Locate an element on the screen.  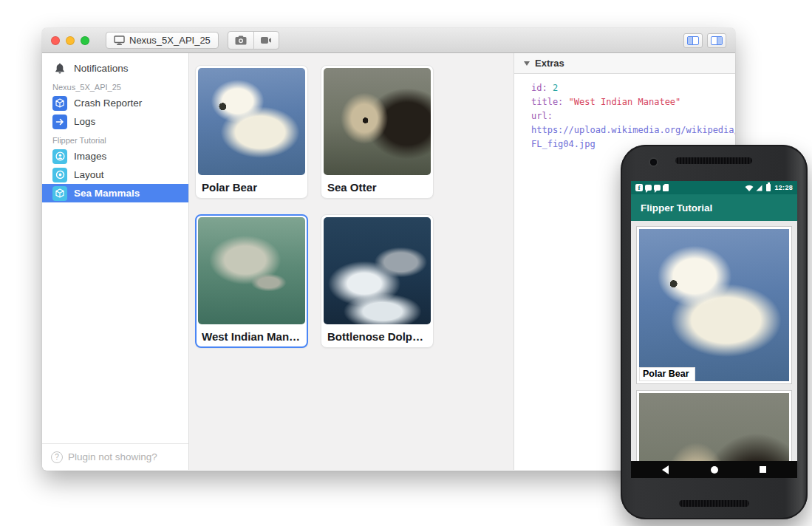
question-circle-icon: ? is located at coordinates (57, 457).